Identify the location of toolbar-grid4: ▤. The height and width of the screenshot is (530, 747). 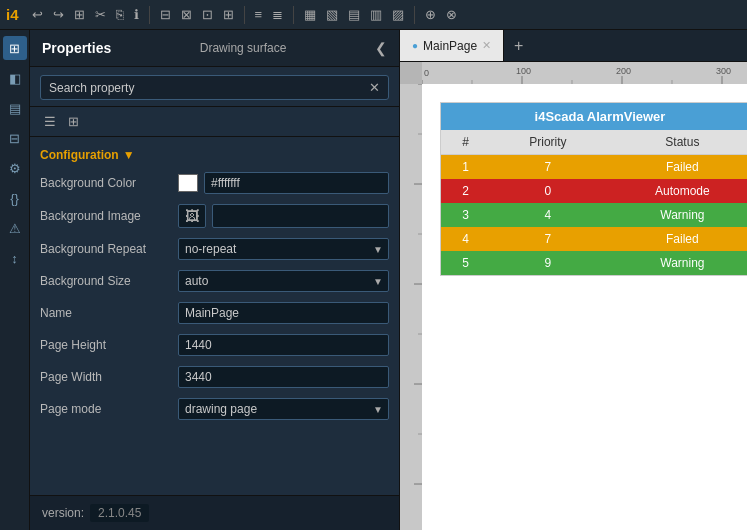
(354, 14).